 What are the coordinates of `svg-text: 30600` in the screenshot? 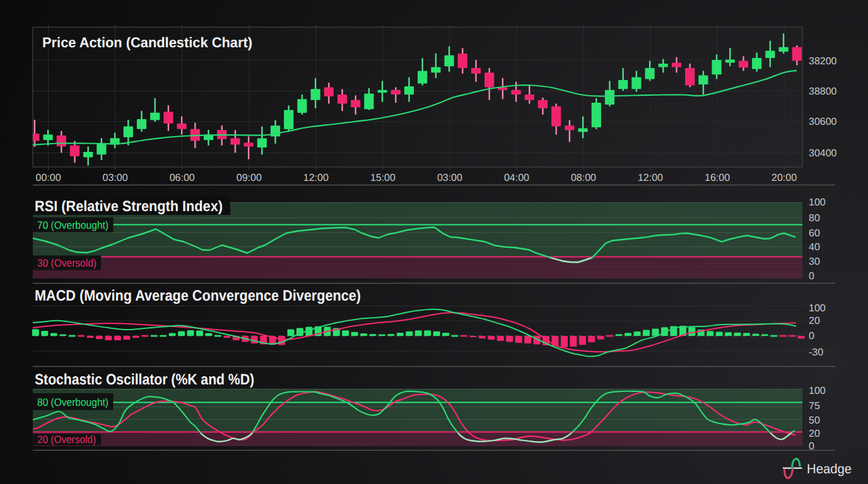 It's located at (823, 122).